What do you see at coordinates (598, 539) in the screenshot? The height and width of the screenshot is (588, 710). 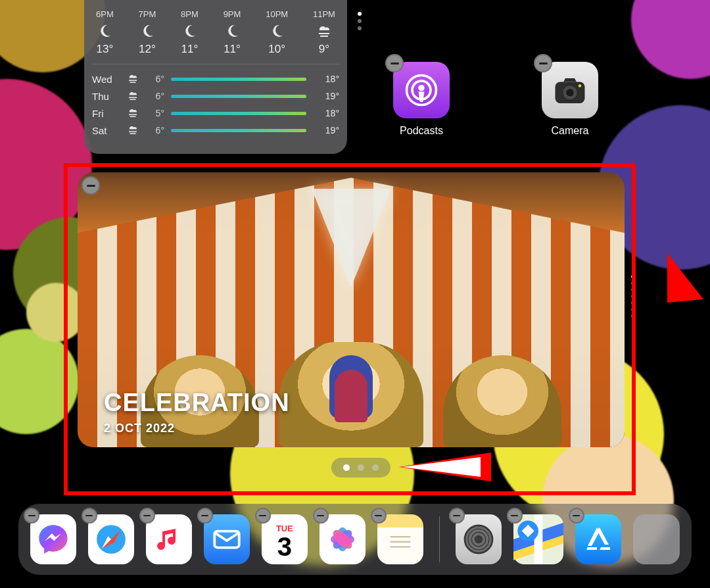 I see `dock-app-appstore` at bounding box center [598, 539].